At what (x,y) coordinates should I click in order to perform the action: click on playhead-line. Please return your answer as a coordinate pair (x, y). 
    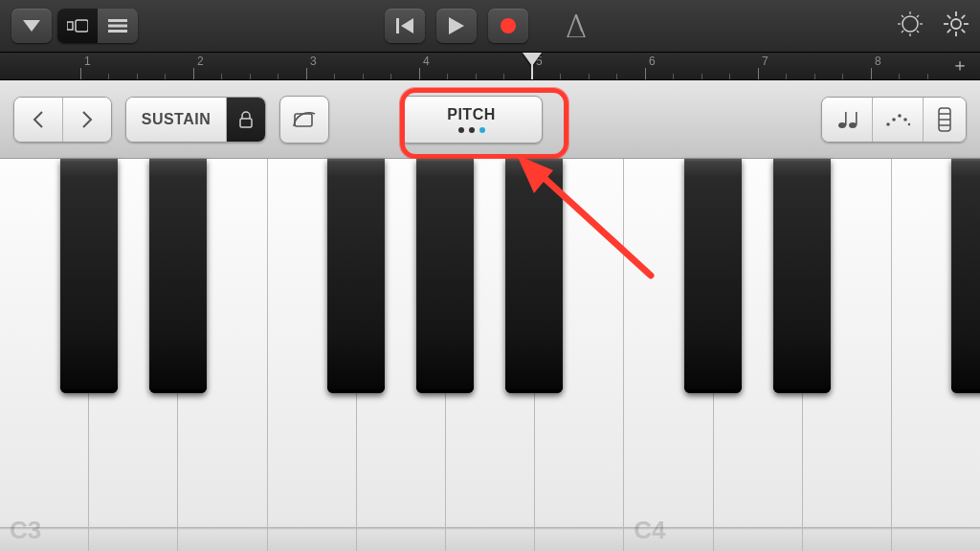
    Looking at the image, I should click on (532, 72).